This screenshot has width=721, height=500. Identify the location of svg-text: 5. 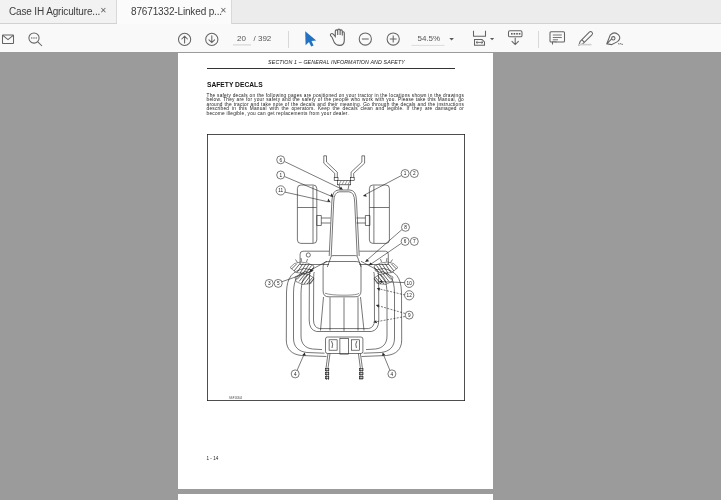
(278, 284).